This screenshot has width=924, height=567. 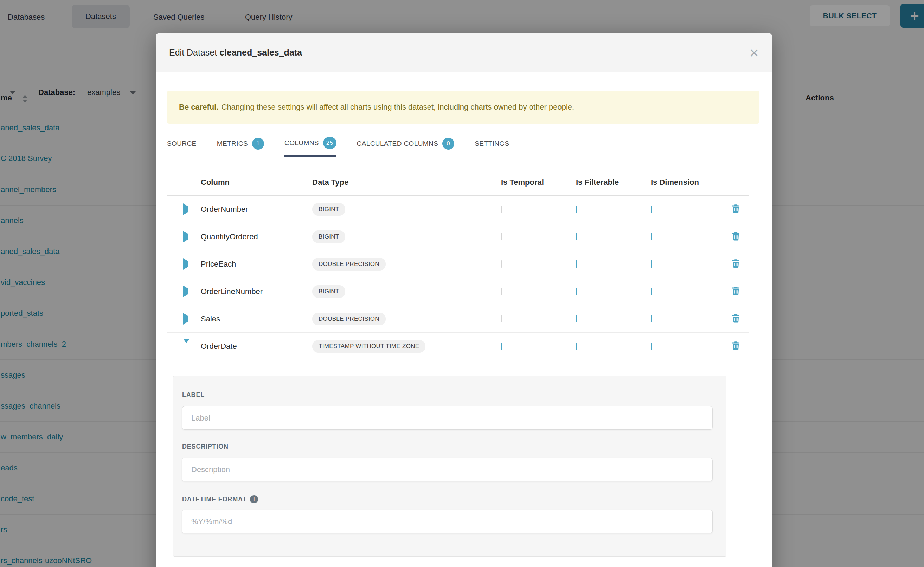 I want to click on warning-text: Changing these settings will affect all …, so click(x=398, y=107).